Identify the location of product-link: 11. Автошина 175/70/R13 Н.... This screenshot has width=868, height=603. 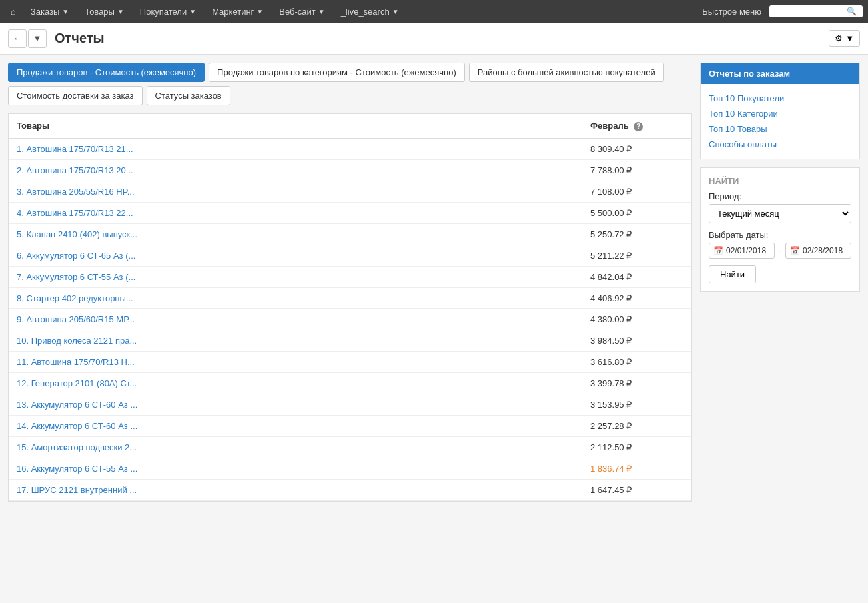
(304, 362).